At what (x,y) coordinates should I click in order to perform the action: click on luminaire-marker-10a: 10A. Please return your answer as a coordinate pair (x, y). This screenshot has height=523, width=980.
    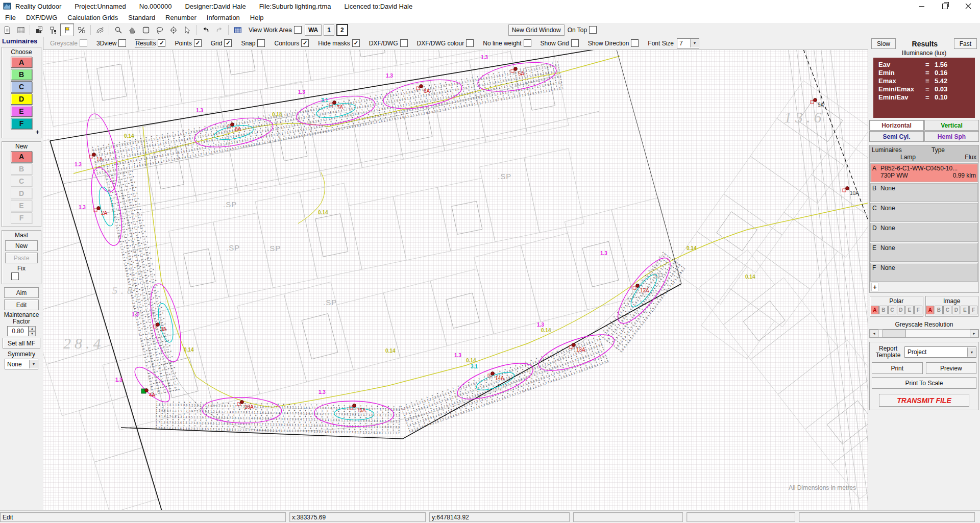
    Looking at the image, I should click on (851, 191).